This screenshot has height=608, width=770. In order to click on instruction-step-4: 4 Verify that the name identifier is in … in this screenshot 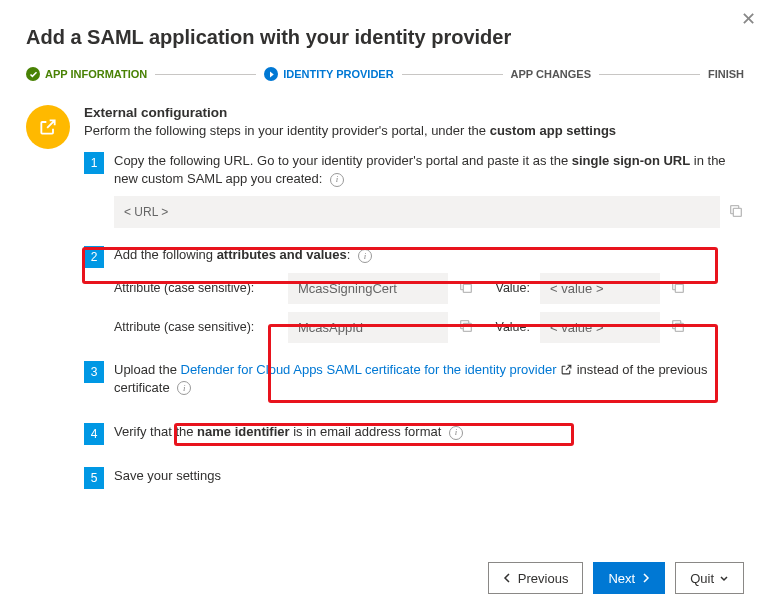, I will do `click(414, 436)`.